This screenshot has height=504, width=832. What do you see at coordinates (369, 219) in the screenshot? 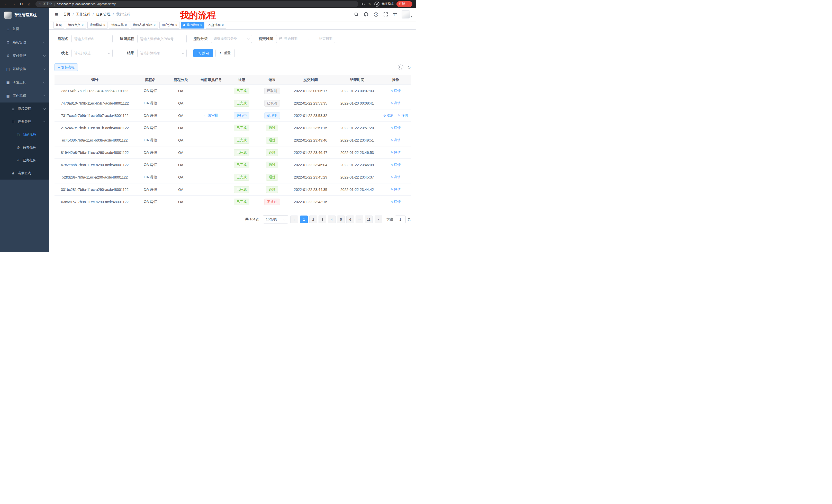
I see `page-button: 11` at bounding box center [369, 219].